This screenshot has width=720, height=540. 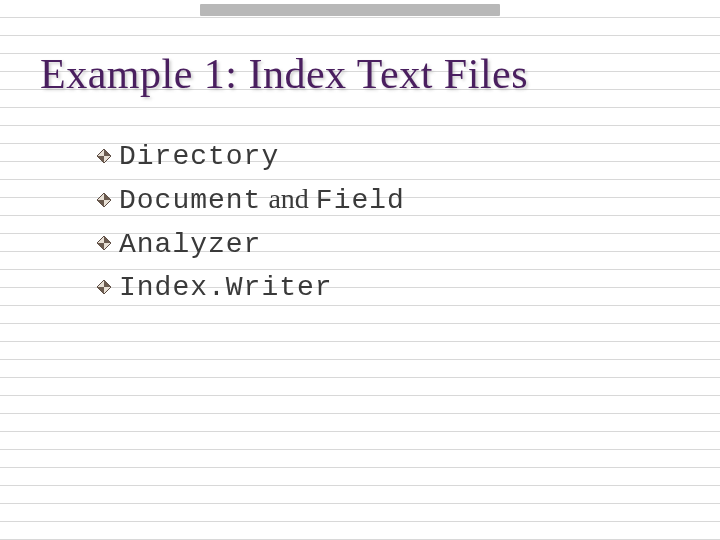 I want to click on code-segment: Analyzer, so click(x=190, y=244).